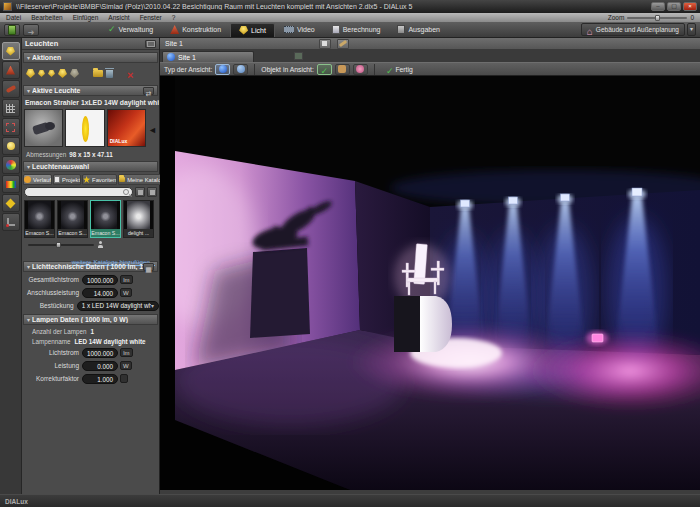 The image size is (700, 507). What do you see at coordinates (148, 267) in the screenshot?
I see `table-icon` at bounding box center [148, 267].